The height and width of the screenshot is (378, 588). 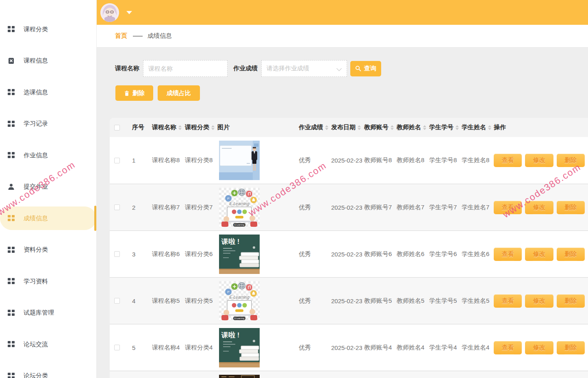 What do you see at coordinates (48, 124) in the screenshot?
I see `sidebar-item-4: 学习记录` at bounding box center [48, 124].